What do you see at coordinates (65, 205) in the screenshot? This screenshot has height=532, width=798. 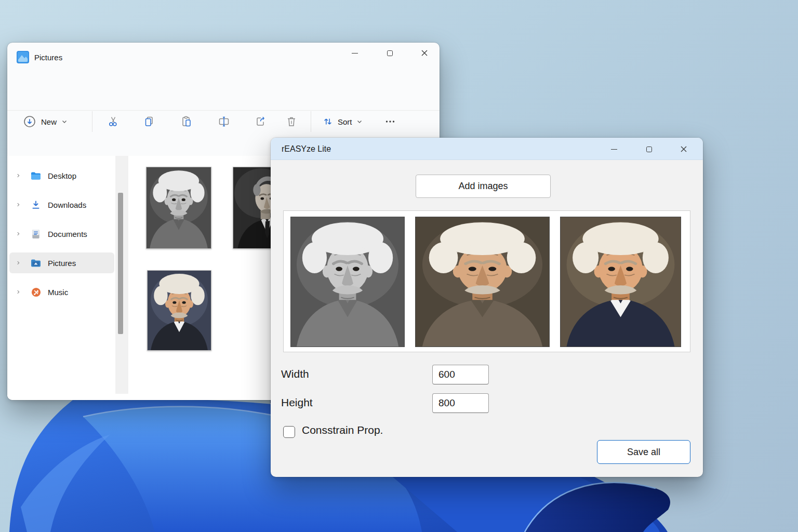 I see `sidebar-item-label: Downloads` at bounding box center [65, 205].